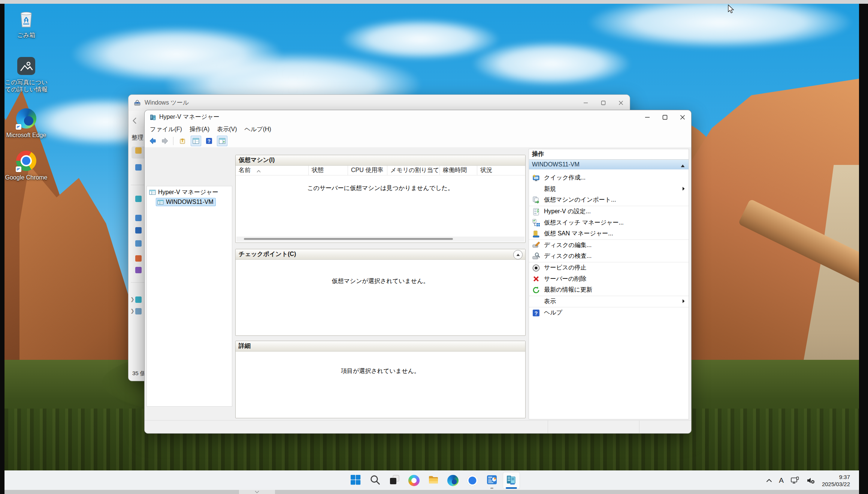  Describe the element at coordinates (356, 481) in the screenshot. I see `taskbar-start-button` at that location.